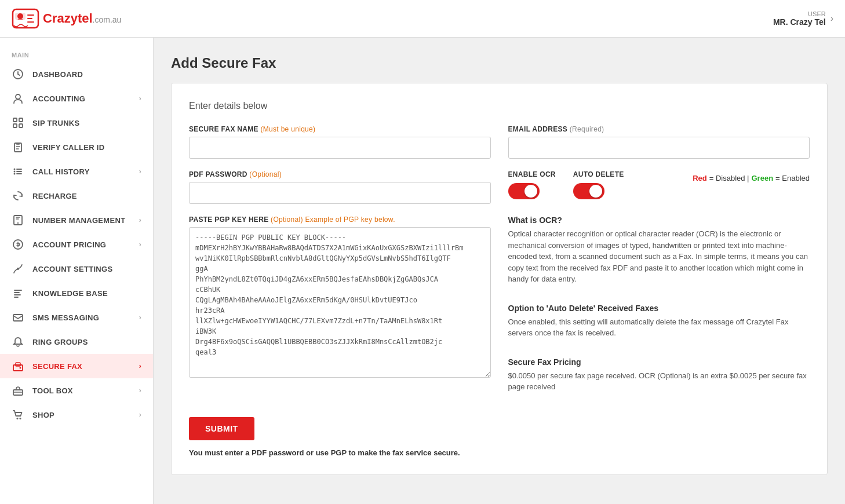 The height and width of the screenshot is (504, 845). Describe the element at coordinates (660, 129) in the screenshot. I see `email-address-label: EMAIL ADDRESS (Required)` at that location.